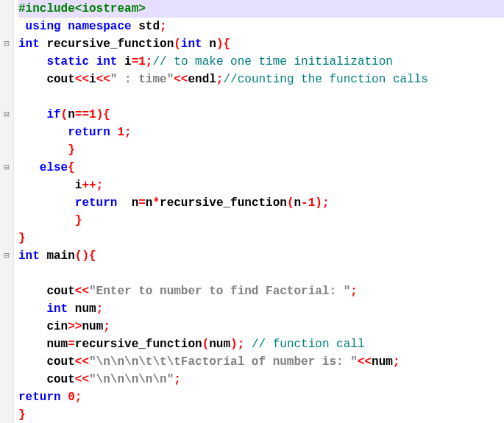  What do you see at coordinates (82, 115) in the screenshot?
I see `token-op: ==` at bounding box center [82, 115].